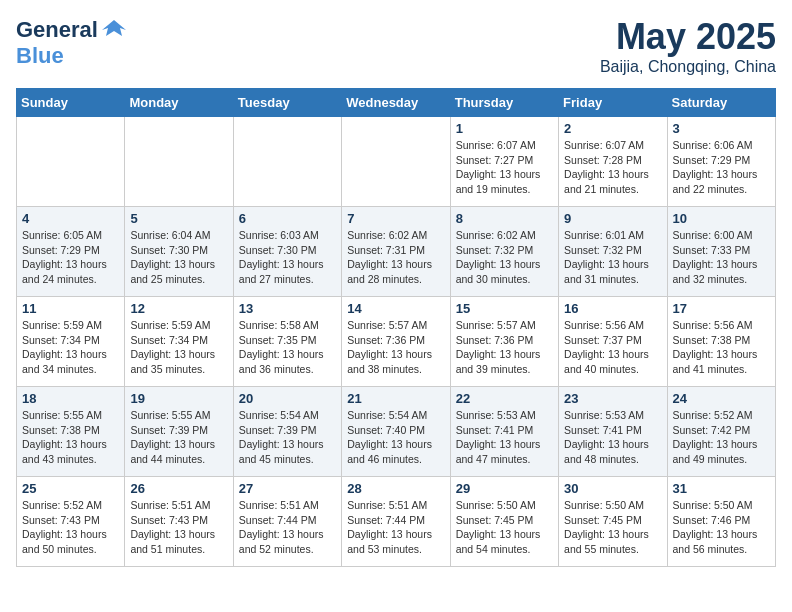 The width and height of the screenshot is (792, 612). I want to click on day-info: Sunrise: 5:50 AM Sunset: 7:45 PM Dayligh…, so click(612, 528).